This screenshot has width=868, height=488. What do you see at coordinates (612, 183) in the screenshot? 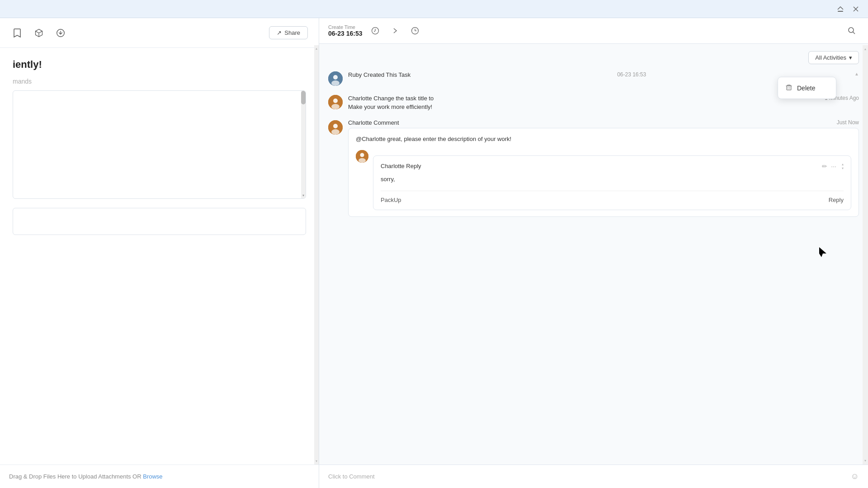
I see `reply-section: Charlotte Reply ✏ ··· ▴ ▾` at bounding box center [612, 183].